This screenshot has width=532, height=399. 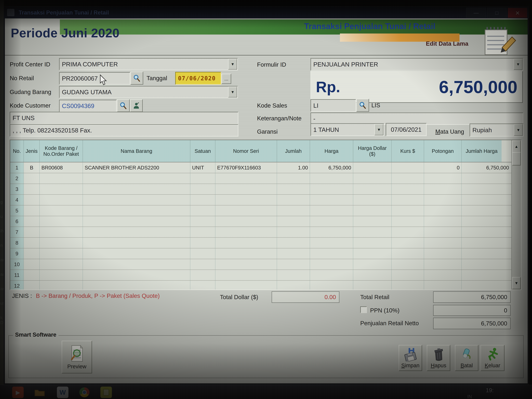 What do you see at coordinates (332, 151) in the screenshot?
I see `column-header: Harga` at bounding box center [332, 151].